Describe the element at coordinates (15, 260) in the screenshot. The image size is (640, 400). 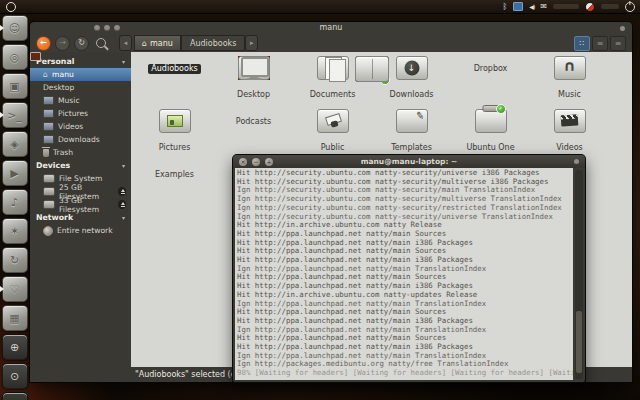
I see `sync-icon: ↻` at that location.